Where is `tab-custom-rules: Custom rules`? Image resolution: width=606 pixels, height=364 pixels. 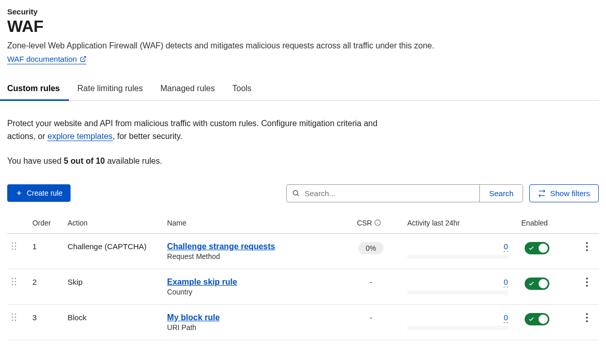
tab-custom-rules: Custom rules is located at coordinates (33, 90).